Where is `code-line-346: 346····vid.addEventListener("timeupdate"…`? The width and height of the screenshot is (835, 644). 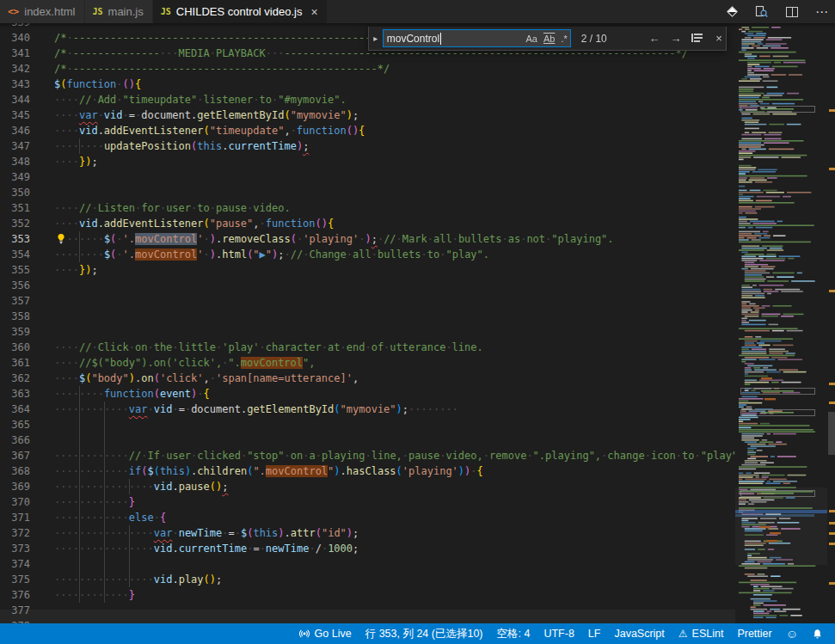
code-line-346: 346····vid.addEventListener("timeupdate"… is located at coordinates (368, 131).